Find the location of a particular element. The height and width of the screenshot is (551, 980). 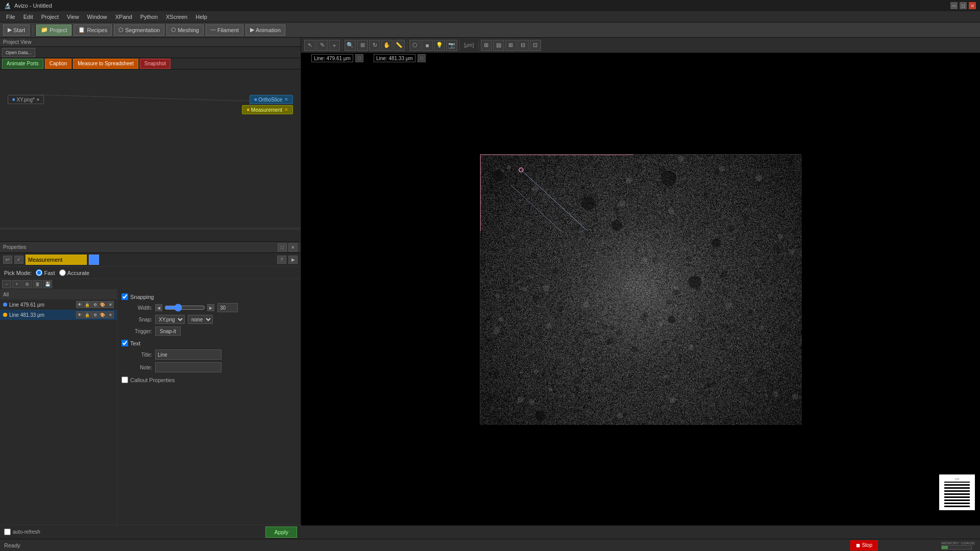

meas-delete-icon-1: ✕ is located at coordinates (110, 305).